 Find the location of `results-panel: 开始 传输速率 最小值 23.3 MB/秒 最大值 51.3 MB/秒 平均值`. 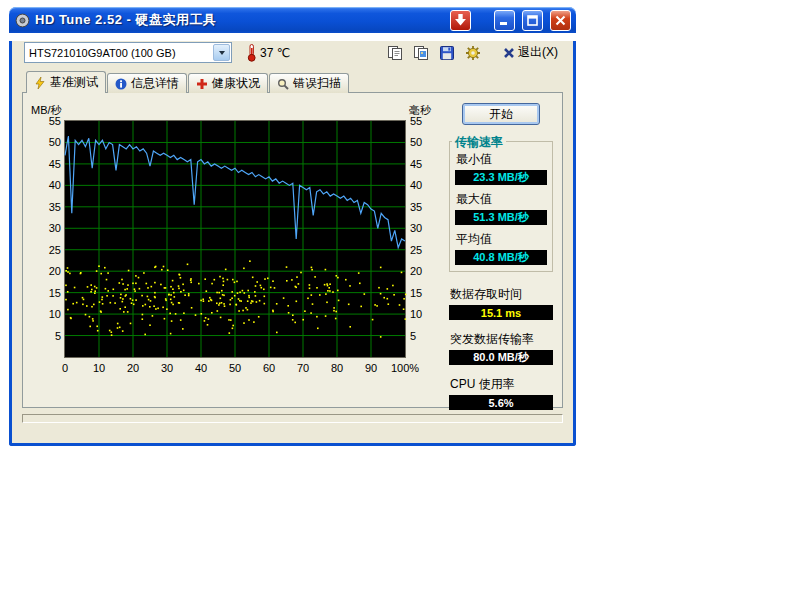

results-panel: 开始 传输速率 最小值 23.3 MB/秒 最大值 51.3 MB/秒 平均值 is located at coordinates (501, 252).